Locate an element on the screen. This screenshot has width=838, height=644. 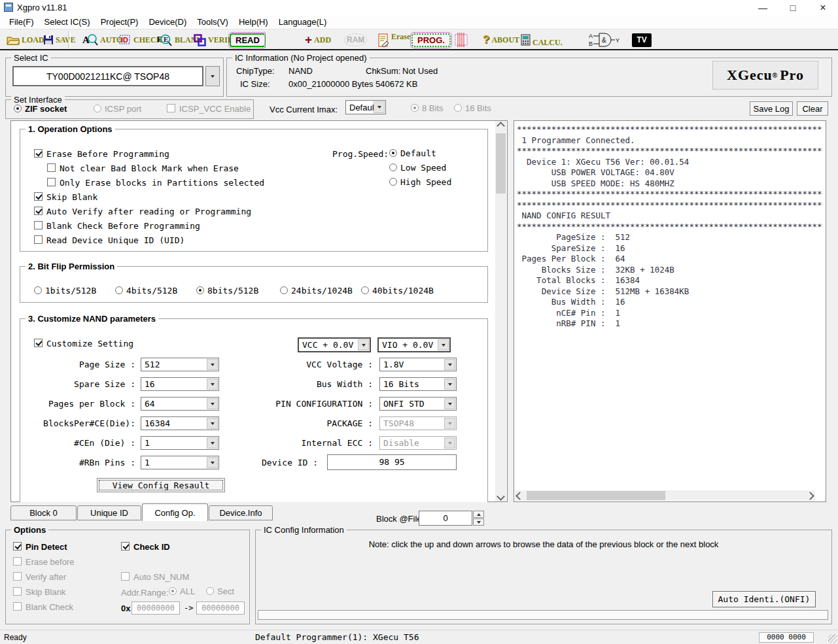
ram-button: RAM is located at coordinates (356, 40).